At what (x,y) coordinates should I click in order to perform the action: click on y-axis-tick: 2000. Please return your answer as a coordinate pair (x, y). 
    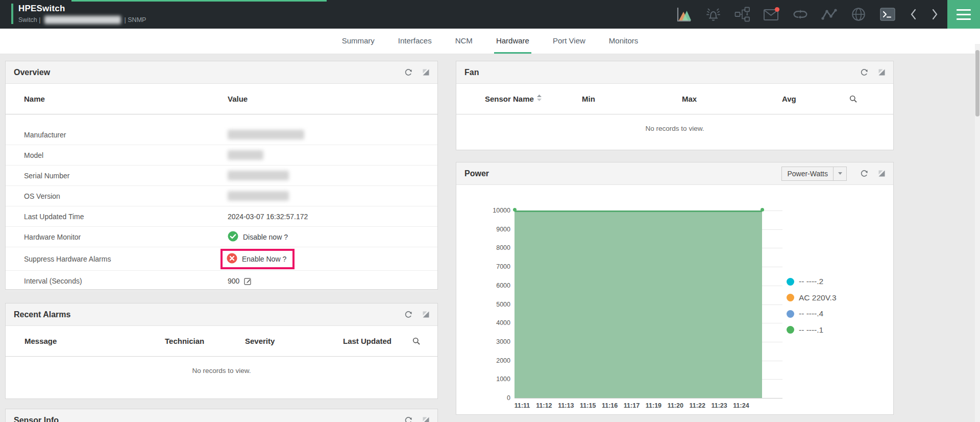
    Looking at the image, I should click on (497, 361).